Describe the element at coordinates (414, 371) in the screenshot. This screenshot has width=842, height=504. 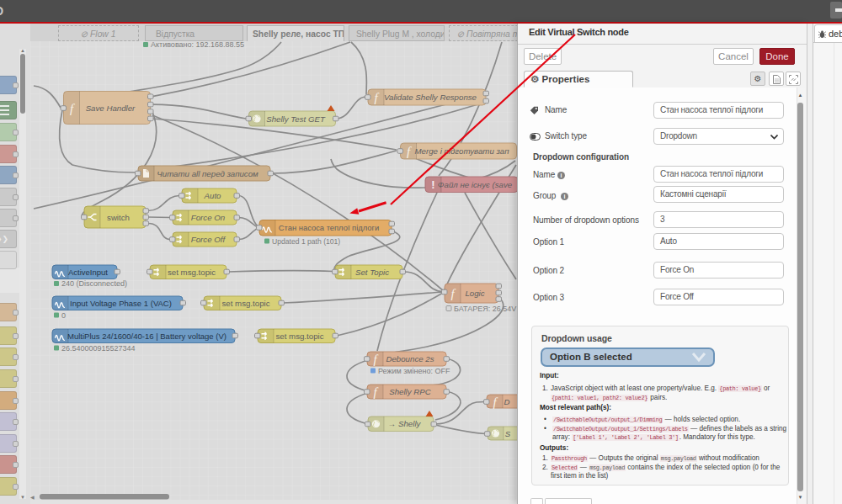
I see `svg-text: Режим змінено: OFF` at that location.